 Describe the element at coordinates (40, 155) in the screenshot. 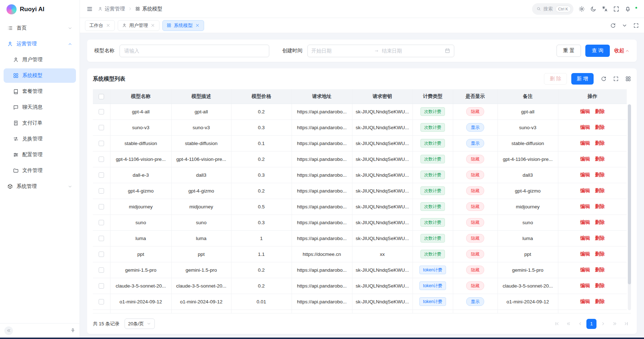

I see `sidebar-item-config: 配置管理` at that location.